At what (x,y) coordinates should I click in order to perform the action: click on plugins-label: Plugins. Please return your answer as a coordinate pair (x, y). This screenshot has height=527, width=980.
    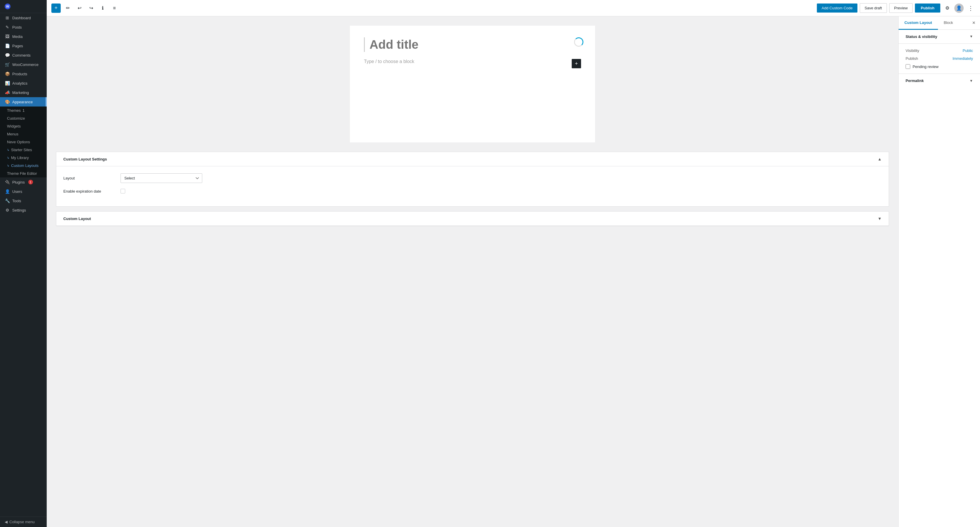
    Looking at the image, I should click on (18, 182).